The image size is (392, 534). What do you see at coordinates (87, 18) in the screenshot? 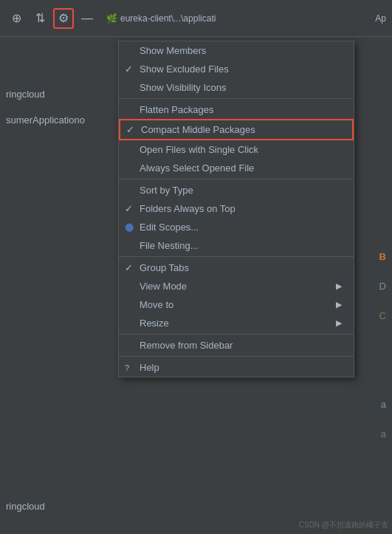
I see `minus-icon: —` at bounding box center [87, 18].